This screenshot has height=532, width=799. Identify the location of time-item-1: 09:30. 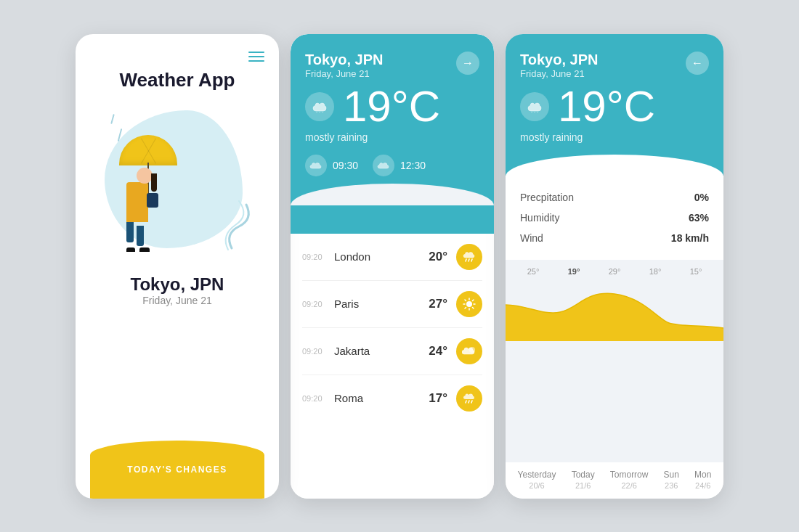
(331, 165).